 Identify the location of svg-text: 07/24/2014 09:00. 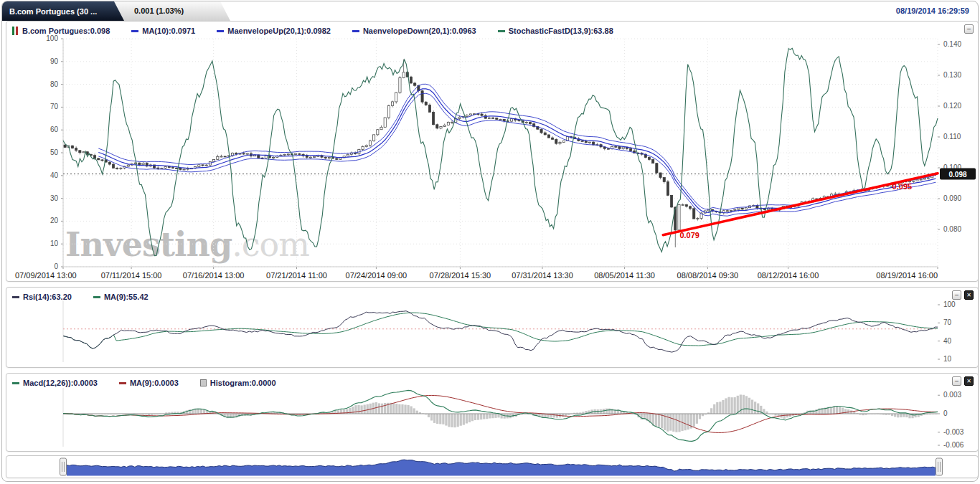
(377, 275).